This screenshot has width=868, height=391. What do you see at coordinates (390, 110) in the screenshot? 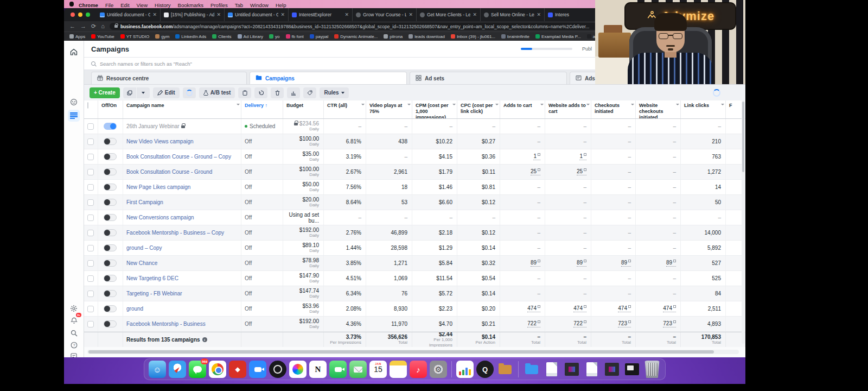
I see `column-header-video_plays: Video plays at 75%` at bounding box center [390, 110].